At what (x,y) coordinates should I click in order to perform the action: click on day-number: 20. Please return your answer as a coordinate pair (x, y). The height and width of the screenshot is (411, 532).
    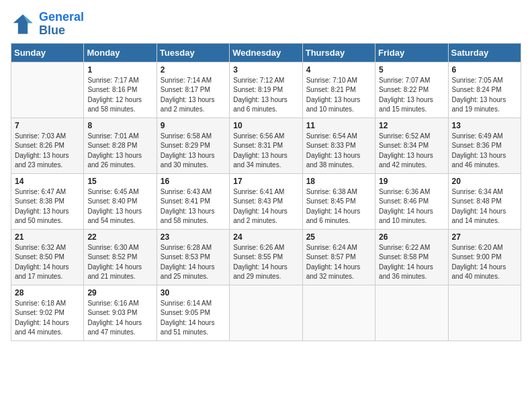
    Looking at the image, I should click on (485, 181).